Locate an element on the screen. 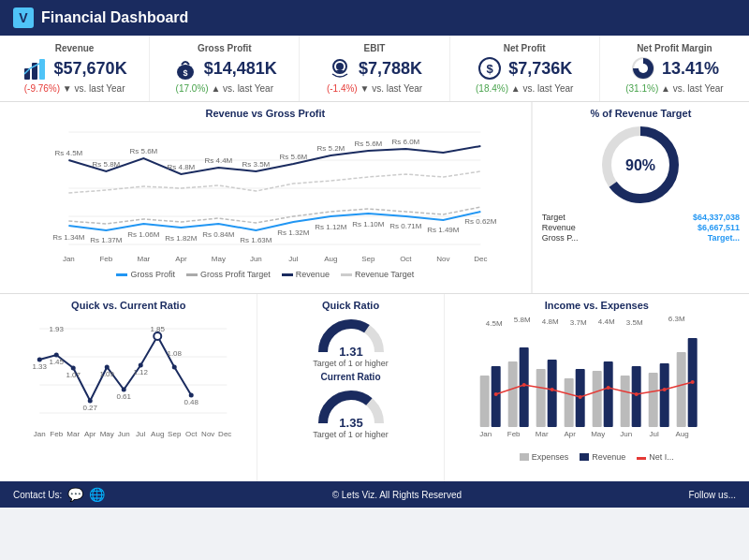 The width and height of the screenshot is (749, 560). income-expenses-title: Income vs. Expenses is located at coordinates (597, 305).